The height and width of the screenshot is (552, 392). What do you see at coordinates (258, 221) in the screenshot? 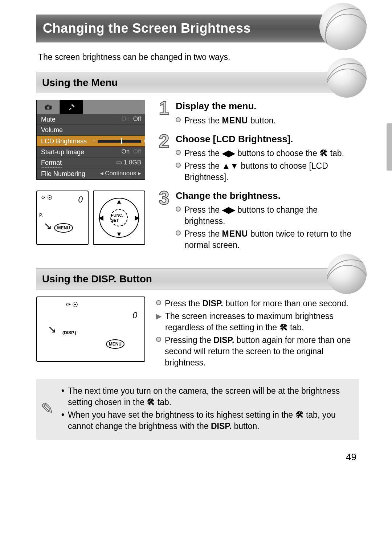
I see `step-3: 3 Change the brightness. Press the butto…` at bounding box center [258, 221].